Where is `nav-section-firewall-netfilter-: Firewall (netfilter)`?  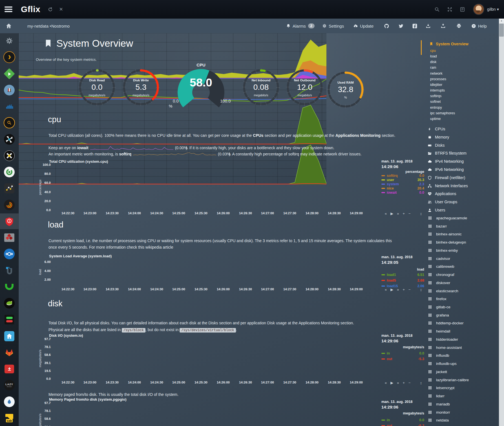 nav-section-firewall-netfilter-: Firewall (netfilter) is located at coordinates (446, 178).